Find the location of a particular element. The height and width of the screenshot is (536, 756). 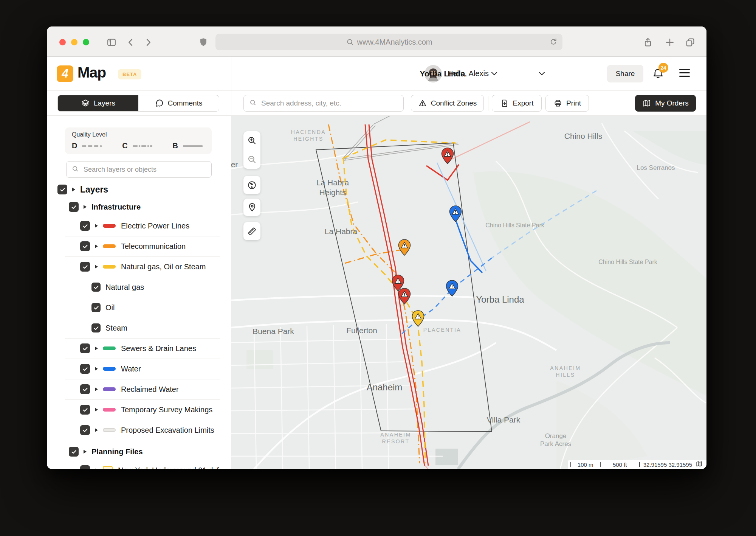

layer-label: Layers is located at coordinates (94, 190).